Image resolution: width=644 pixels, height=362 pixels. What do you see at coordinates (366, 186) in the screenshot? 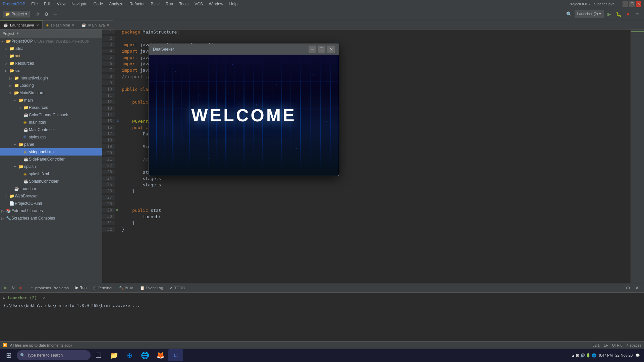
I see `code-line-25: 25 stage.s` at bounding box center [366, 186].